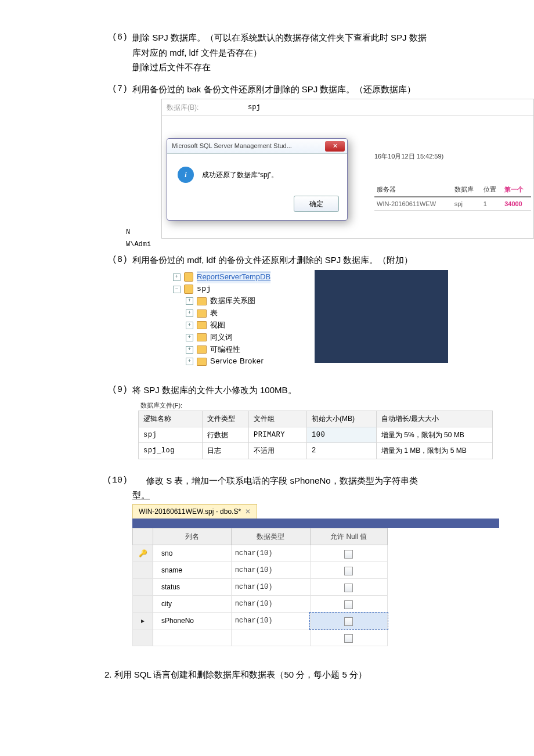  What do you see at coordinates (319, 405) in the screenshot?
I see `files-caption: 数据库文件(F):` at bounding box center [319, 405].